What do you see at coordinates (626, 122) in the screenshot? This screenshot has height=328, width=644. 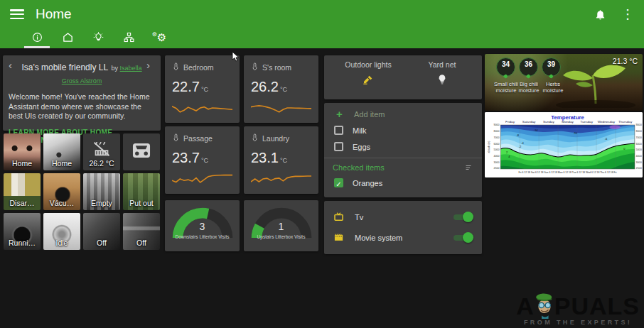 I see `svg-text: Thursday` at bounding box center [626, 122].